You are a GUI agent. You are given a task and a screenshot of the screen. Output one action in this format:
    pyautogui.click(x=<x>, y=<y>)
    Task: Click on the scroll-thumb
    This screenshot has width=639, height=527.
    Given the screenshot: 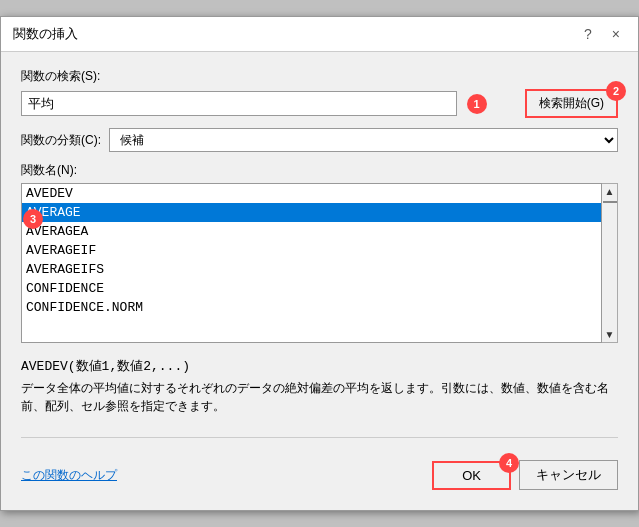 What is the action you would take?
    pyautogui.click(x=610, y=202)
    